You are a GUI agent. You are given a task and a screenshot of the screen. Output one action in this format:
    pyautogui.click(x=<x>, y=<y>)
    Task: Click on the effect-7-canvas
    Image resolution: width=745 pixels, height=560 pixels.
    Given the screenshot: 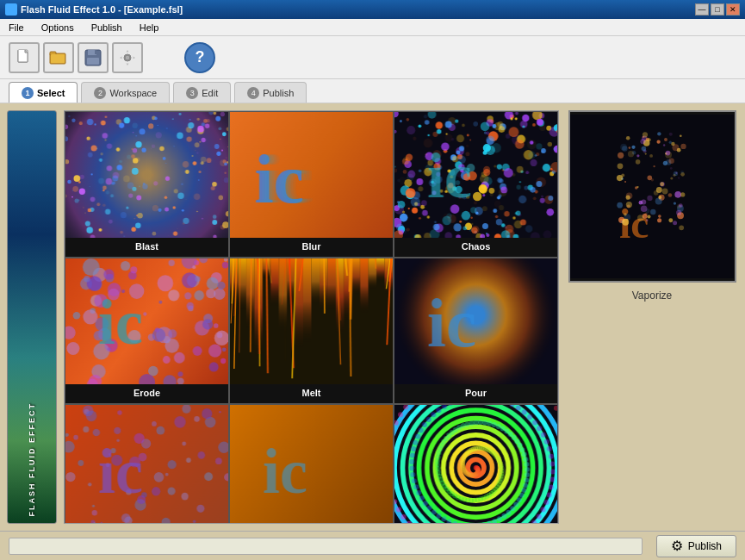 What is the action you would take?
    pyautogui.click(x=146, y=464)
    